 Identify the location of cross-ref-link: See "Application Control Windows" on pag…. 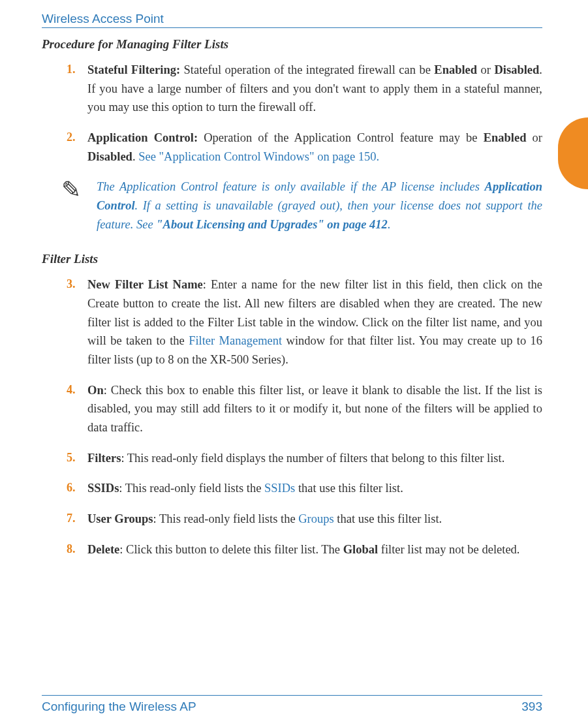
(258, 157).